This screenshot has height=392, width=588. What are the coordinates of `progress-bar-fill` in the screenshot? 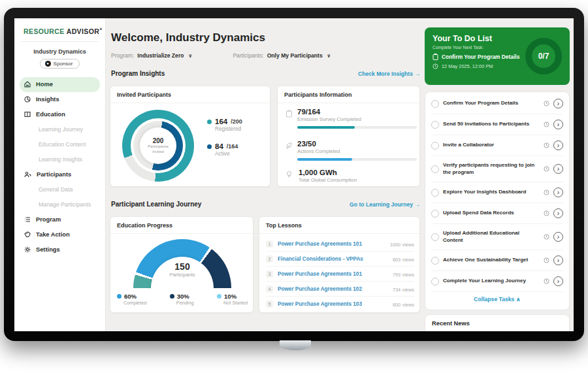 It's located at (325, 159).